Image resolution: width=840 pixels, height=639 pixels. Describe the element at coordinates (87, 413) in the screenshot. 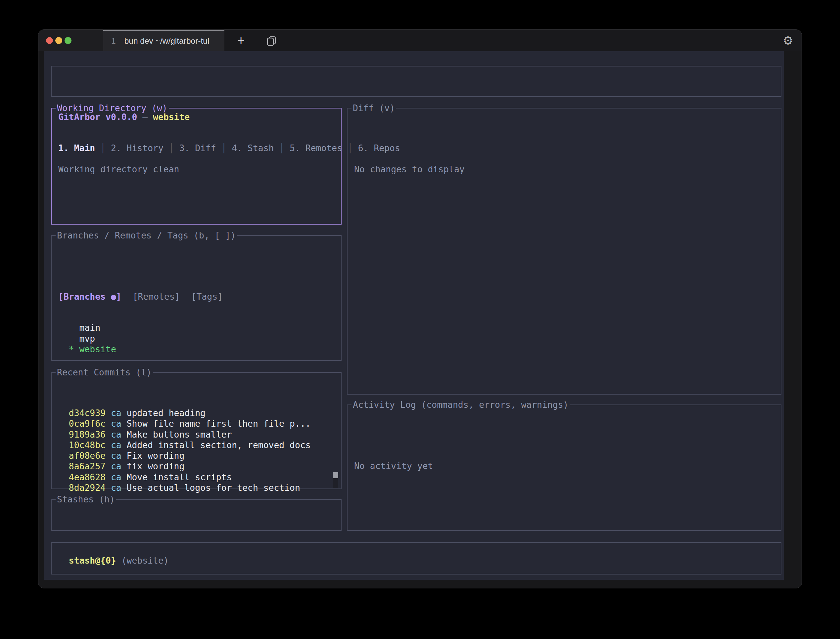

I see `commit-hash: d34c939` at that location.